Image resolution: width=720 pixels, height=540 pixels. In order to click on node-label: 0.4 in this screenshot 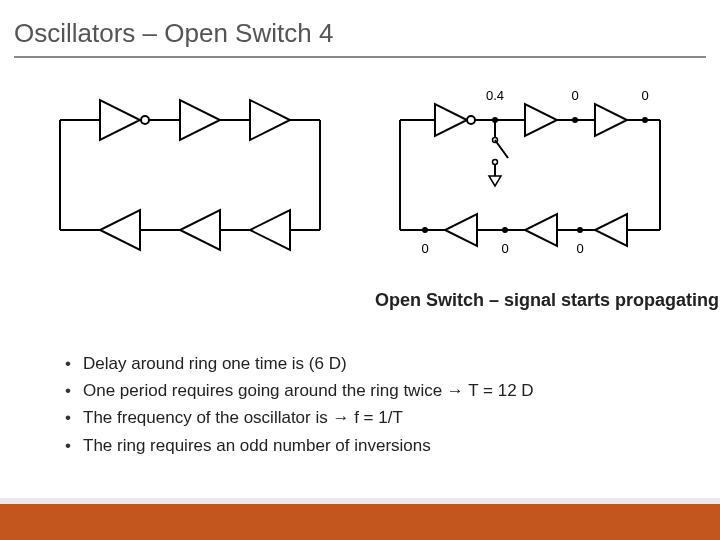, I will do `click(495, 96)`.